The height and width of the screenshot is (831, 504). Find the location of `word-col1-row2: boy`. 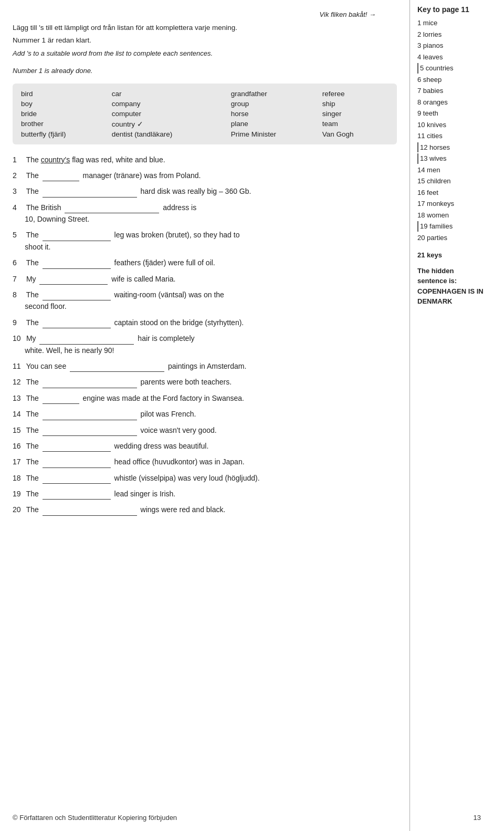

word-col1-row2: boy is located at coordinates (66, 104).